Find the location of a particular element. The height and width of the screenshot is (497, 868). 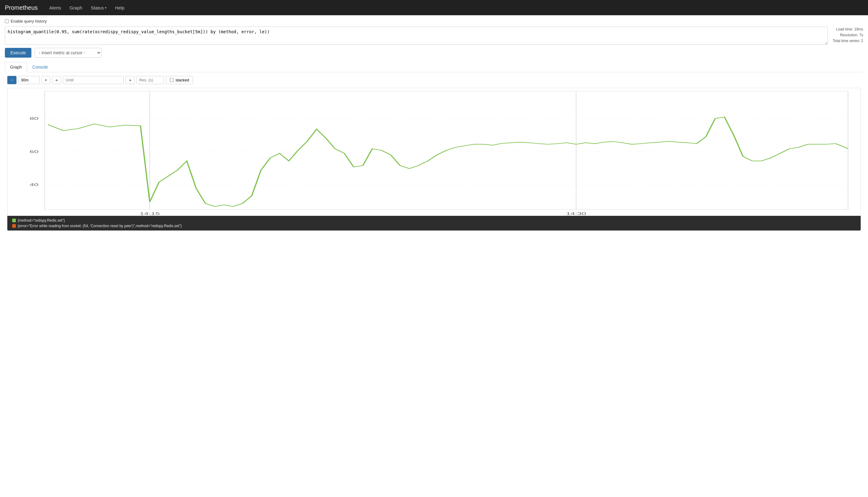

tab-console: Console is located at coordinates (40, 67).